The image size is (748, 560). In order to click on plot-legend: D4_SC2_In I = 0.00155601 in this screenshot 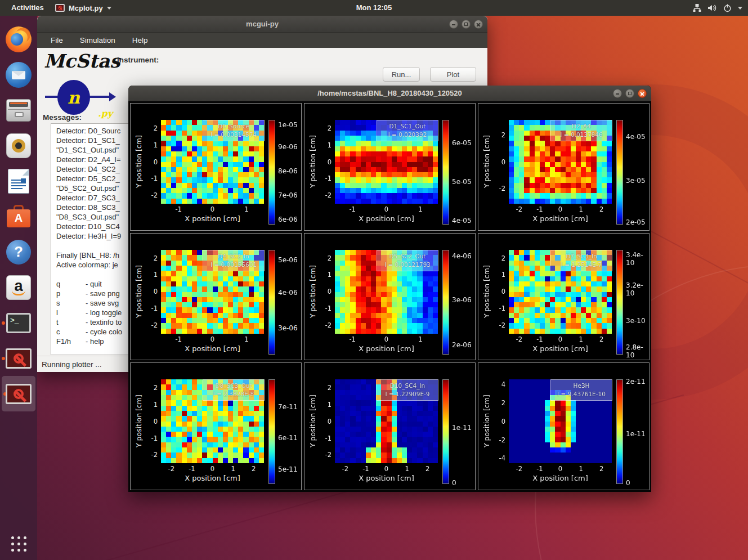, I will do `click(234, 261)`.